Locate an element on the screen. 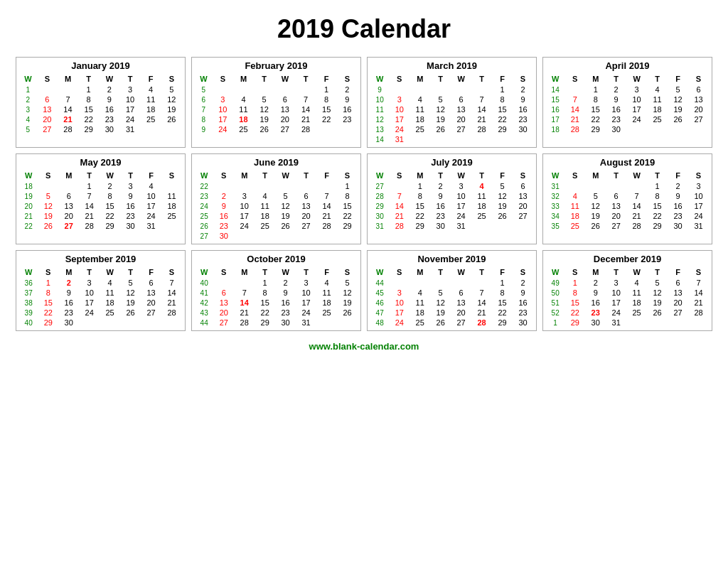 Image resolution: width=728 pixels, height=562 pixels. week-number: 32 is located at coordinates (555, 196).